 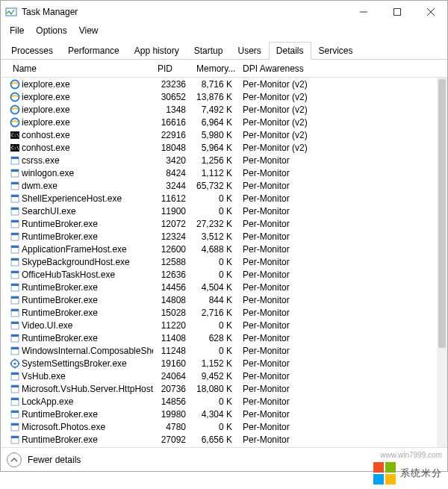 I want to click on process-name: dwm.exe, so click(x=87, y=186).